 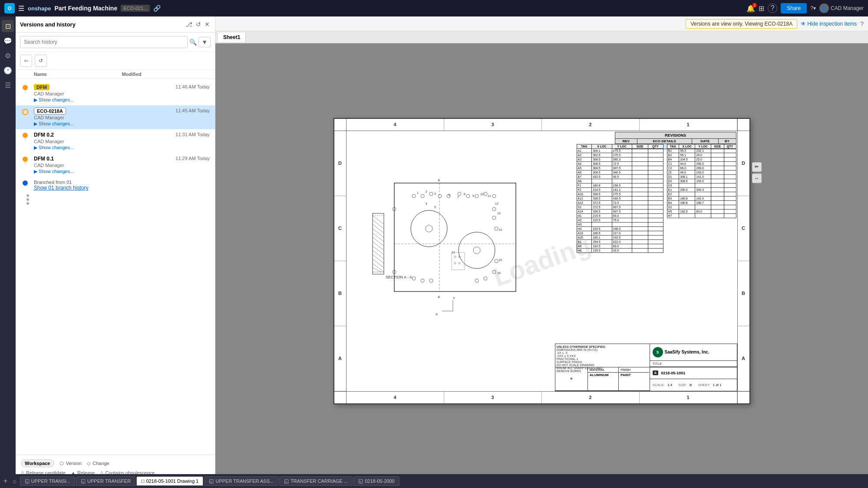 What do you see at coordinates (25, 88) in the screenshot?
I see `version-dot-dfm` at bounding box center [25, 88].